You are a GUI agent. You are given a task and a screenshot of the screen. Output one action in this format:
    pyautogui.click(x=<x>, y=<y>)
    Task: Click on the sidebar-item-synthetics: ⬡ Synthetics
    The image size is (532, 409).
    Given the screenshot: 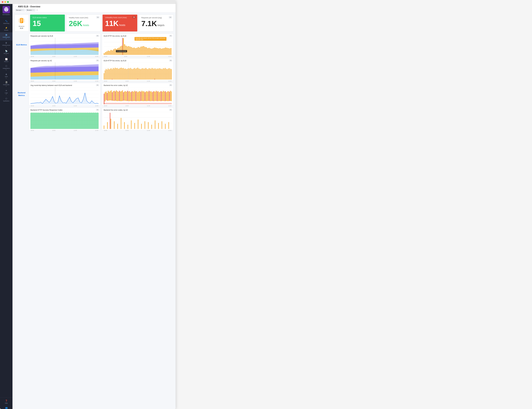 What is the action you would take?
    pyautogui.click(x=6, y=100)
    